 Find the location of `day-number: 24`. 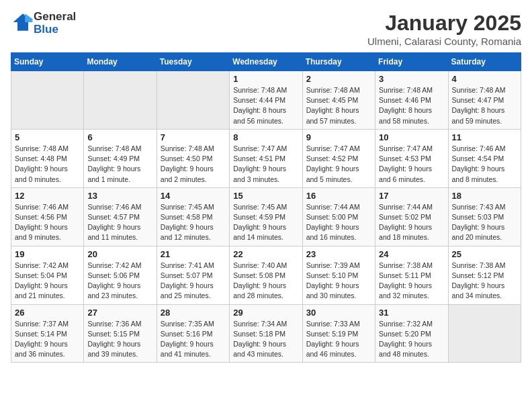

day-number: 24 is located at coordinates (411, 254).